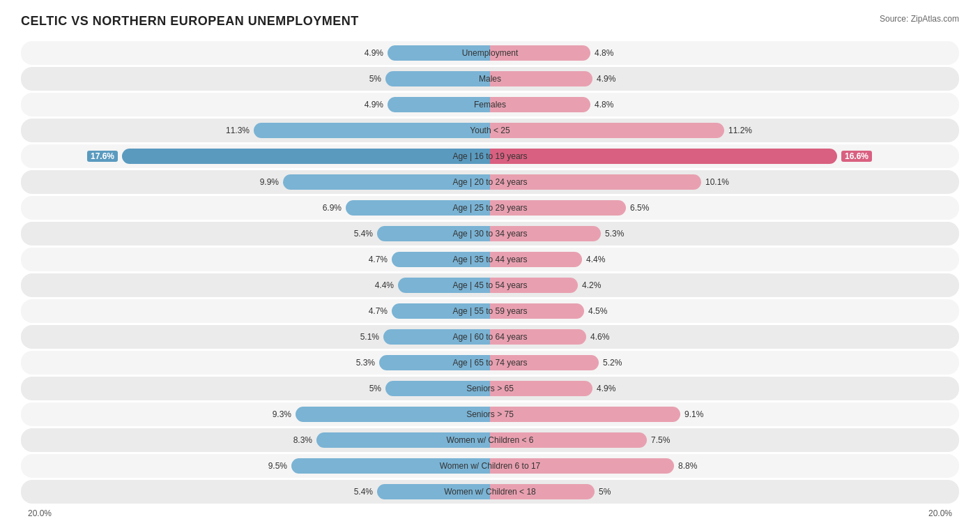 This screenshot has width=980, height=528. Describe the element at coordinates (725, 389) in the screenshot. I see `right-half-13: 4.9%` at that location.